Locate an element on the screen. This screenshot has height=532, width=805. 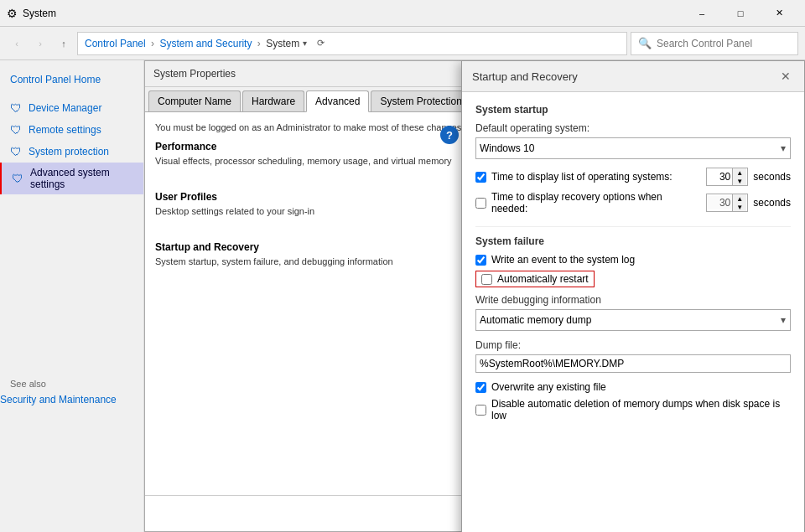
overwrite-checkbox is located at coordinates (481, 387).